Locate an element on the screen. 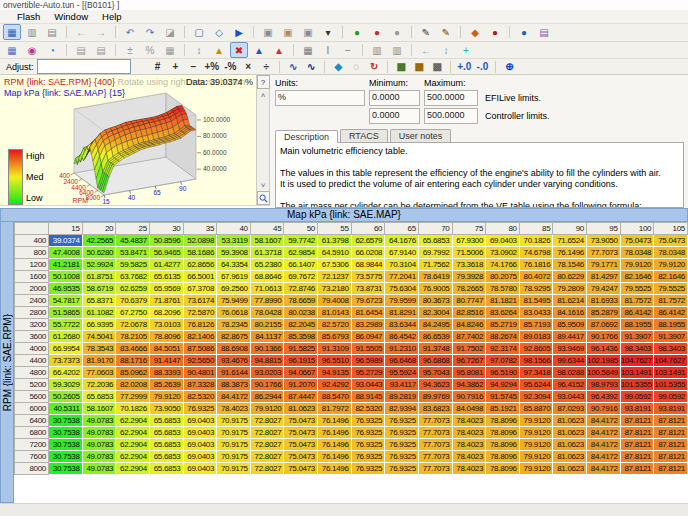  ve-cell: 89.0183 is located at coordinates (536, 337).